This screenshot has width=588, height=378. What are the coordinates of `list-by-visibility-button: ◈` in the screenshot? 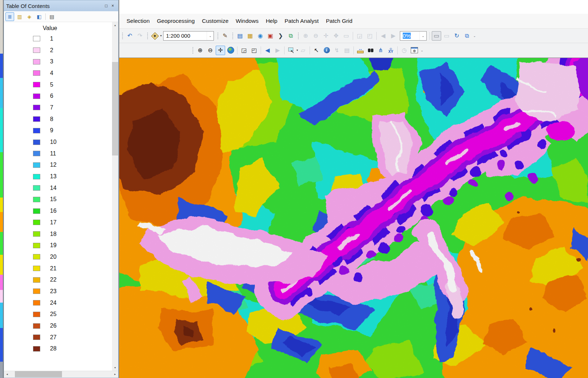 It's located at (29, 17).